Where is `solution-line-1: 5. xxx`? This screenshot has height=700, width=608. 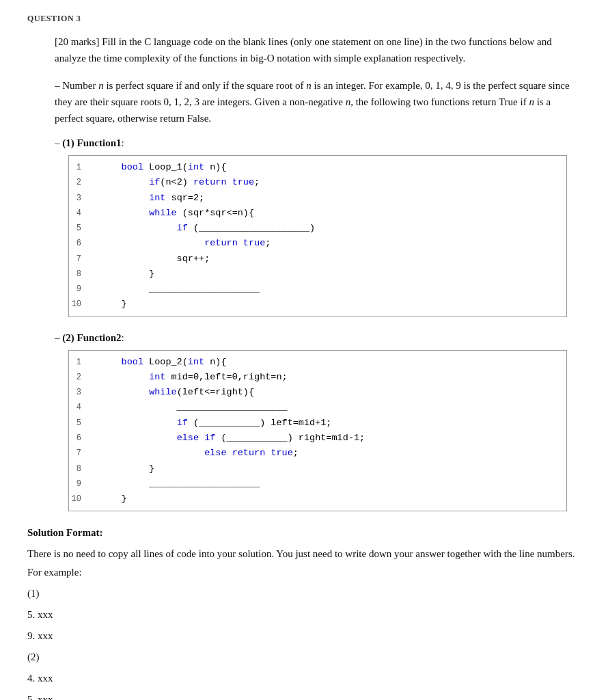 solution-line-1: 5. xxx is located at coordinates (304, 615).